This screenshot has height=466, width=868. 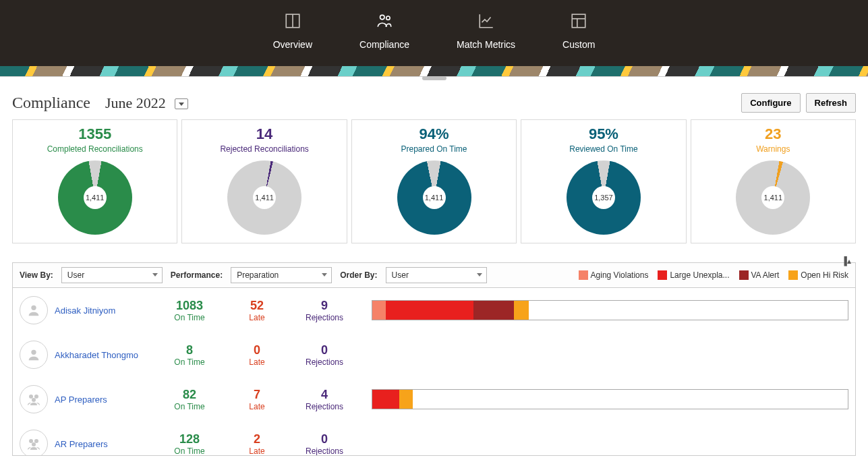 What do you see at coordinates (112, 275) in the screenshot?
I see `viewby-select: User` at bounding box center [112, 275].